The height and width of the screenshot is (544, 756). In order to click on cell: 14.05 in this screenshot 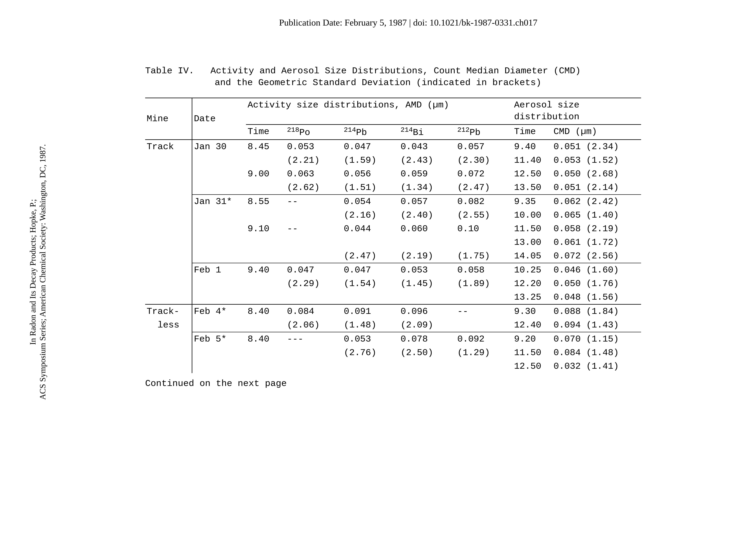, I will do `click(532, 256)`.